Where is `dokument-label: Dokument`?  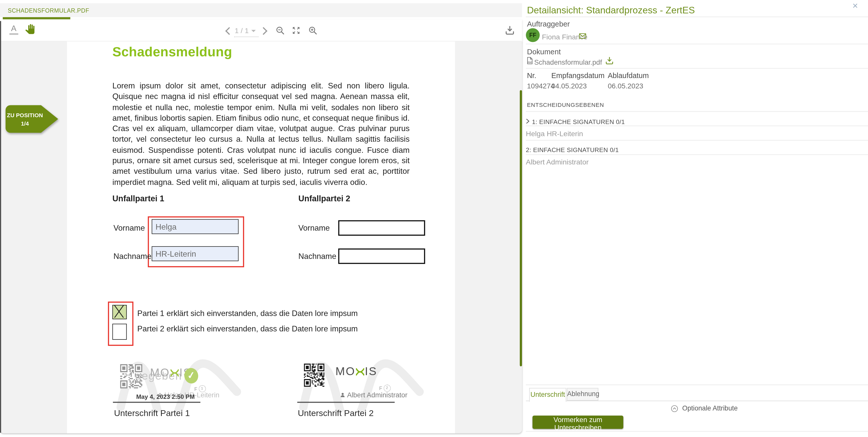
dokument-label: Dokument is located at coordinates (544, 52).